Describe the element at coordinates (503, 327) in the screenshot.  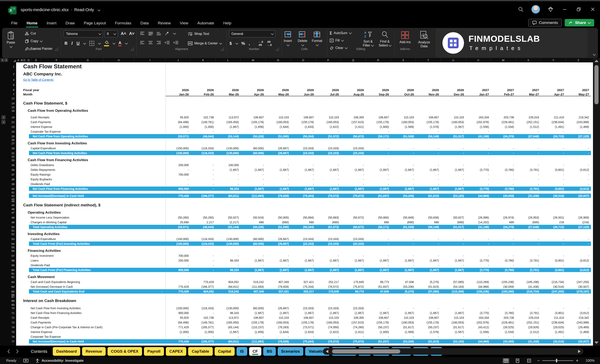
I see `cell: (28,525)` at that location.